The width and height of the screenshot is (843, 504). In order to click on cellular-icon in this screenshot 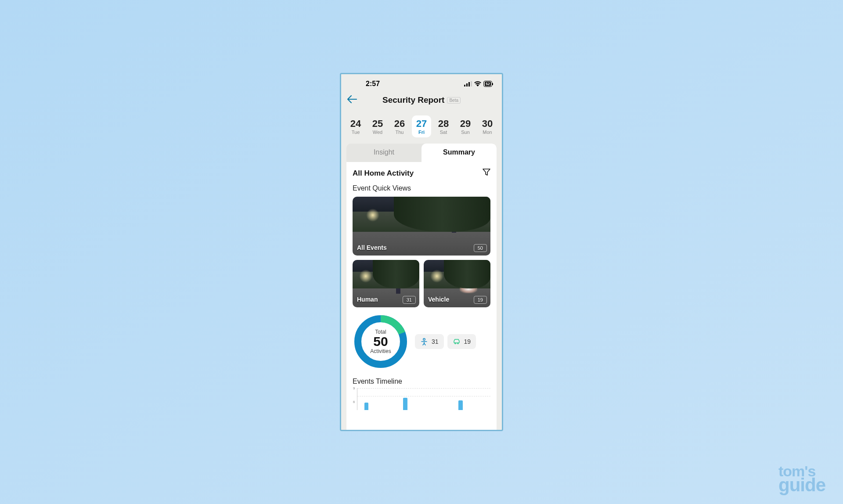, I will do `click(468, 84)`.